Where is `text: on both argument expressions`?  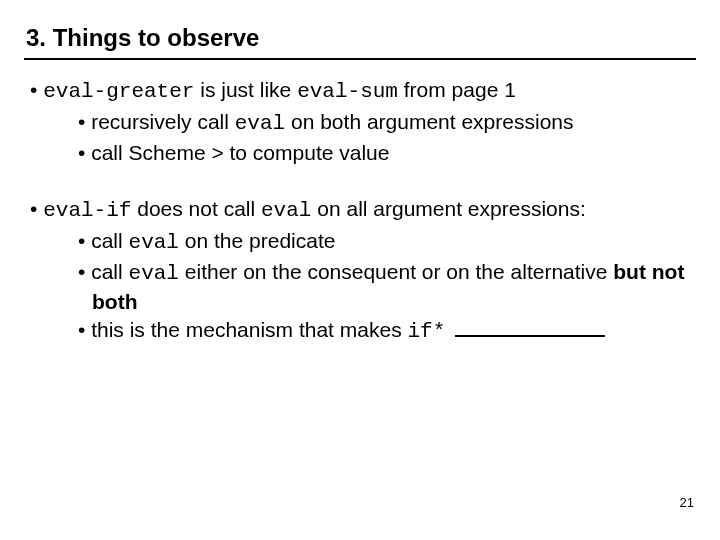
text: on both argument expressions is located at coordinates (429, 122).